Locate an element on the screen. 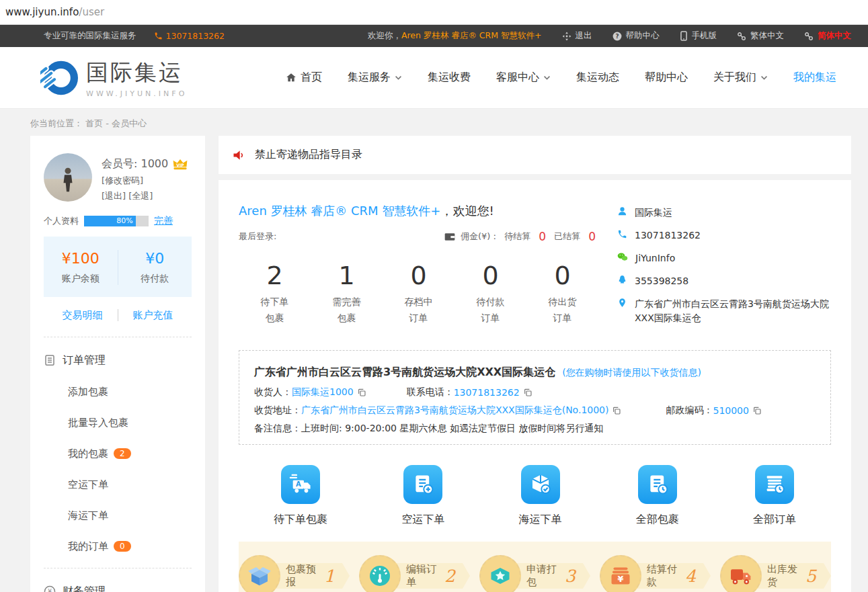  topbar-username: Aren 罗桂林 睿店® CRM 智慧软件+ is located at coordinates (472, 35).